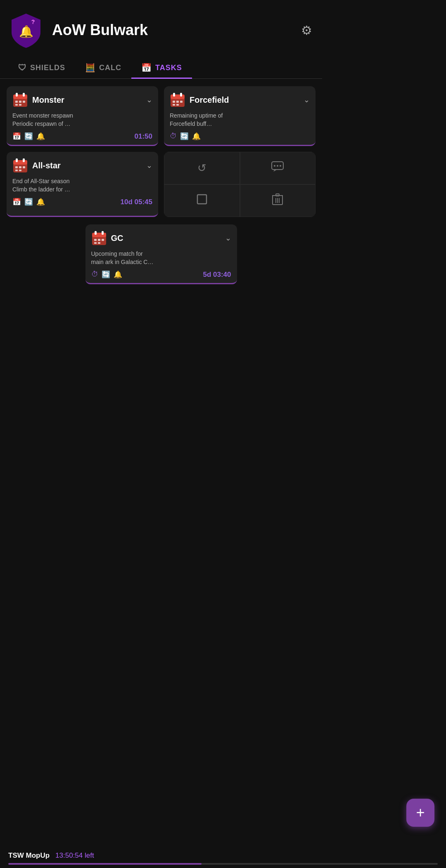 Image resolution: width=446 pixels, height=868 pixels. What do you see at coordinates (202, 200) in the screenshot?
I see `square-icon` at bounding box center [202, 200].